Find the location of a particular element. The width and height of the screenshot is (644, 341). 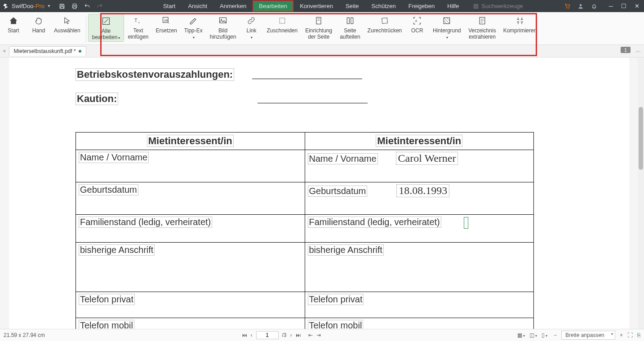

menu-schuetzen: Schützen is located at coordinates (384, 6).